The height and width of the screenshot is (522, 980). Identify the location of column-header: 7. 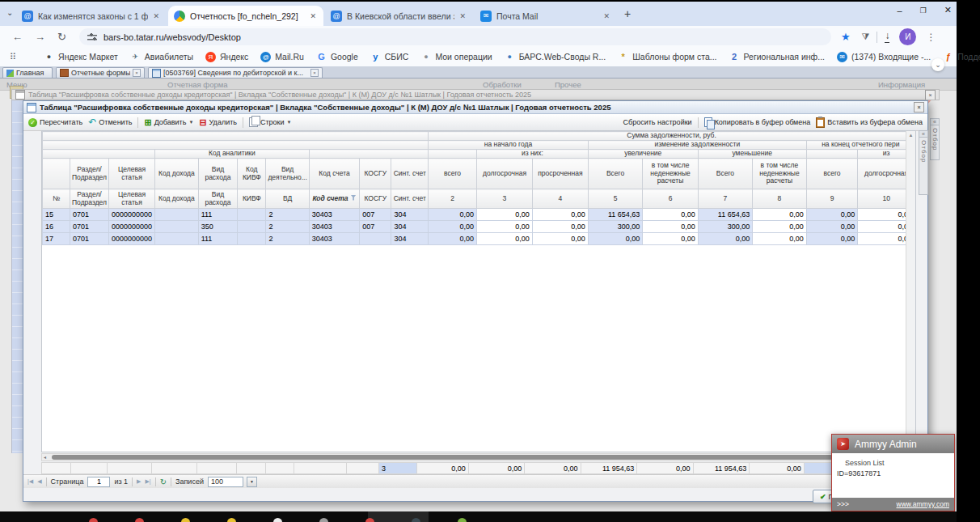
(724, 199).